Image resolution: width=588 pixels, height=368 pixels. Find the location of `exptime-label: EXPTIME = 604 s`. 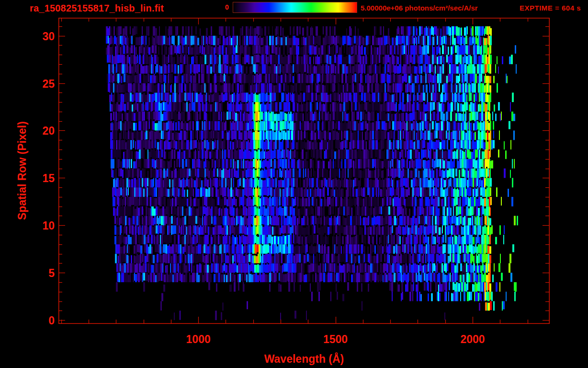

exptime-label: EXPTIME = 604 s is located at coordinates (550, 8).